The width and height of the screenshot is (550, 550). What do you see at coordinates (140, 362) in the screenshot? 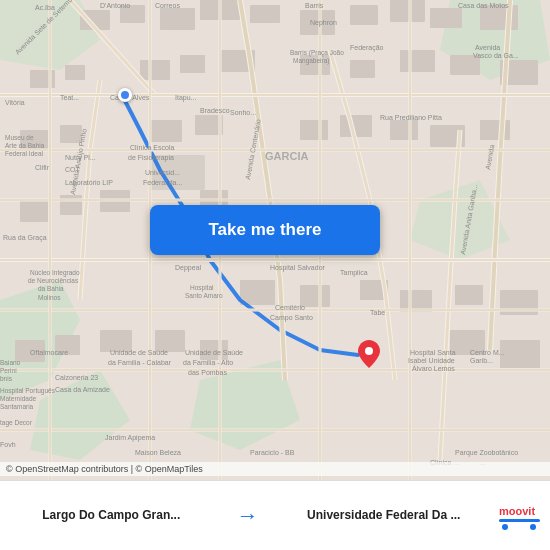
I see `svg-text: da Familia - Calabar` at bounding box center [140, 362].